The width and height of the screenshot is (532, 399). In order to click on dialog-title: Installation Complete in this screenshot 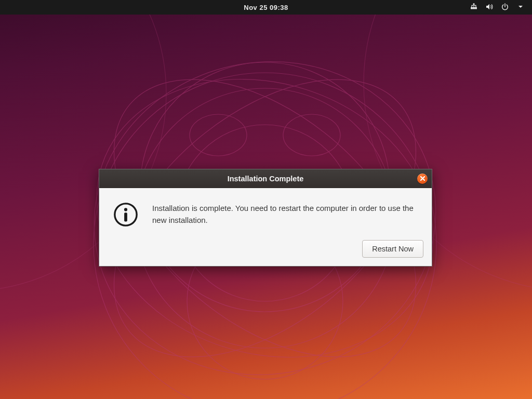, I will do `click(266, 179)`.